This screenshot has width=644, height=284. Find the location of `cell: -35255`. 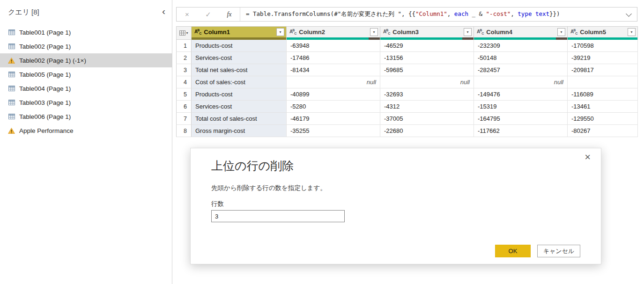

cell: -35255 is located at coordinates (333, 131).